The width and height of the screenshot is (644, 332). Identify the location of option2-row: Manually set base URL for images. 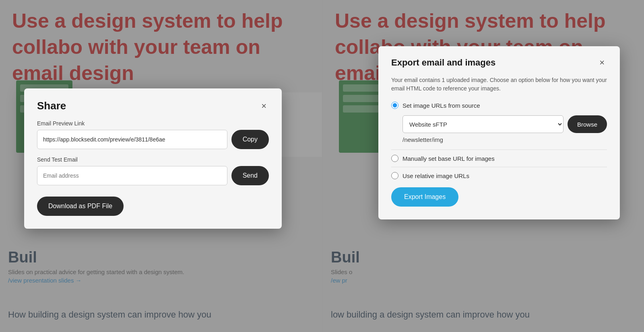
(499, 158).